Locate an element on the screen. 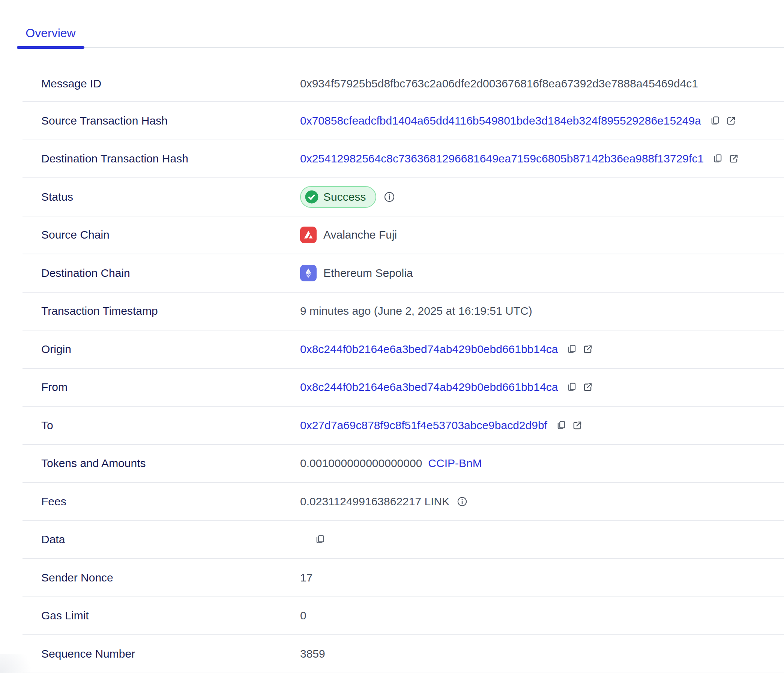 The image size is (784, 673). source-chain-label: Source Chain is located at coordinates (171, 235).